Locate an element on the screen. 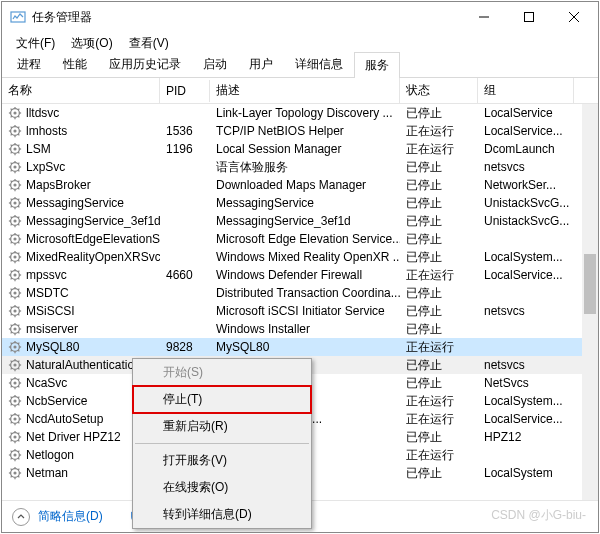  ctx-go-detail: 转到详细信息(D) is located at coordinates (222, 514).